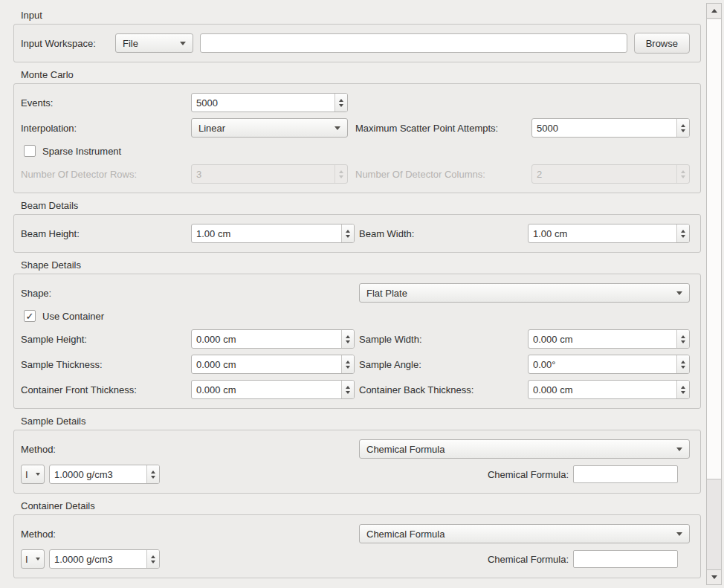 The height and width of the screenshot is (588, 724). What do you see at coordinates (611, 128) in the screenshot?
I see `max-scatter-spinbox` at bounding box center [611, 128].